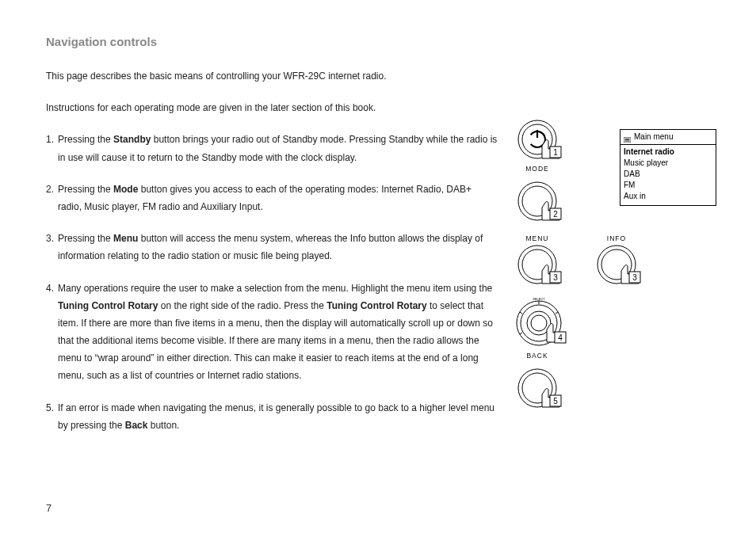 The image size is (756, 533). What do you see at coordinates (668, 163) in the screenshot?
I see `menu-item-music-player: Music player` at bounding box center [668, 163].